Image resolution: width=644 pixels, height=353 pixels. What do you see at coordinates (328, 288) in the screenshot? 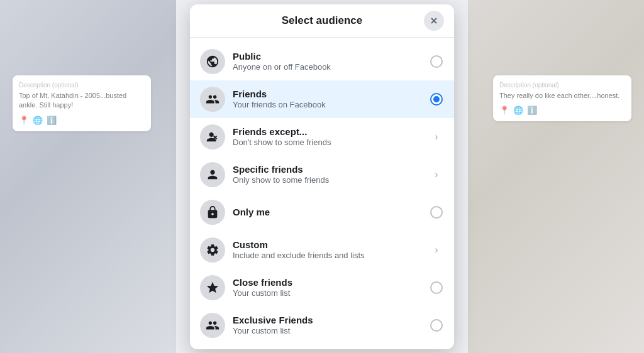
I see `close-friends-text: Close friends Your custom list` at bounding box center [328, 288].